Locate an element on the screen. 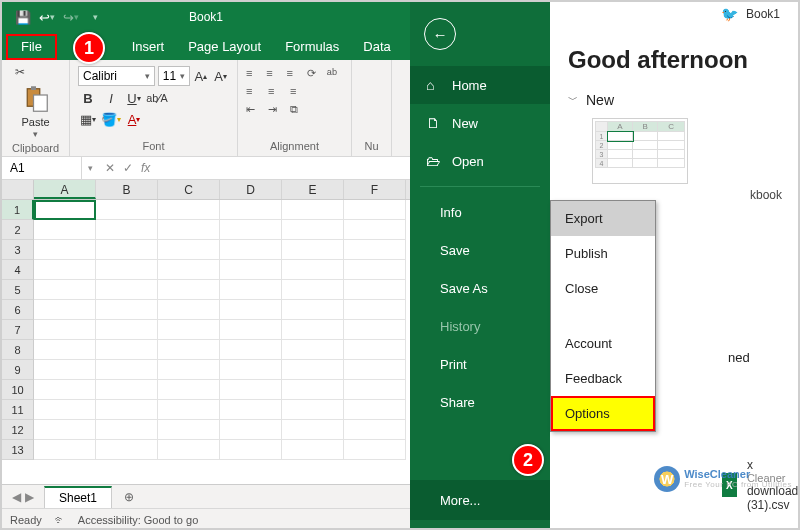  sheet-nav-next-icon: ▶ is located at coordinates (30, 497).